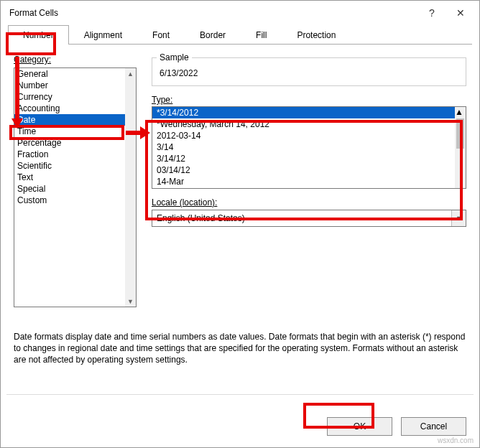  I want to click on type-item-6: 14-Mar, so click(309, 182).